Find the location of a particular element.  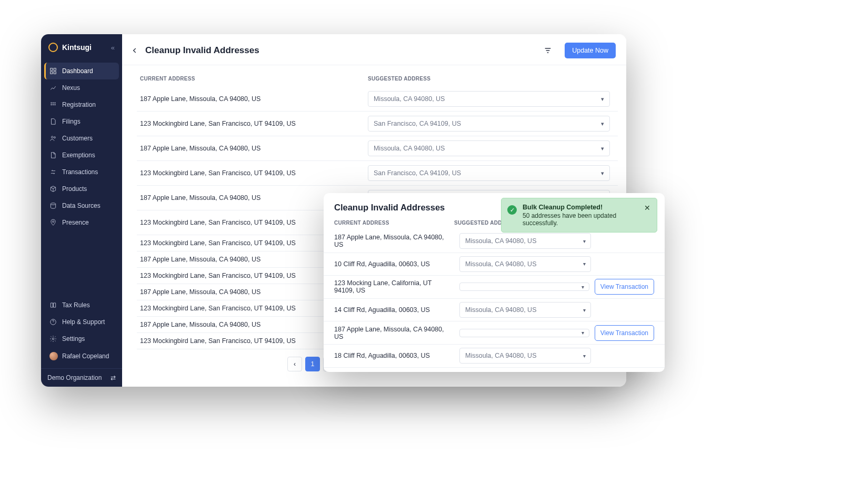

sidebar-item-customers: Customers is located at coordinates (82, 138).